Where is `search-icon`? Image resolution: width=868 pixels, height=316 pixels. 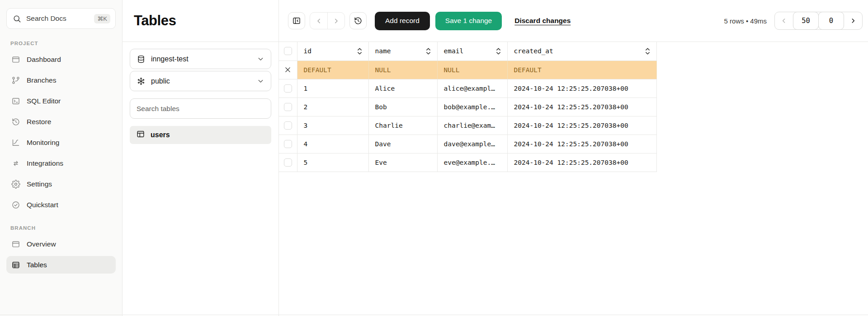
search-icon is located at coordinates (17, 19).